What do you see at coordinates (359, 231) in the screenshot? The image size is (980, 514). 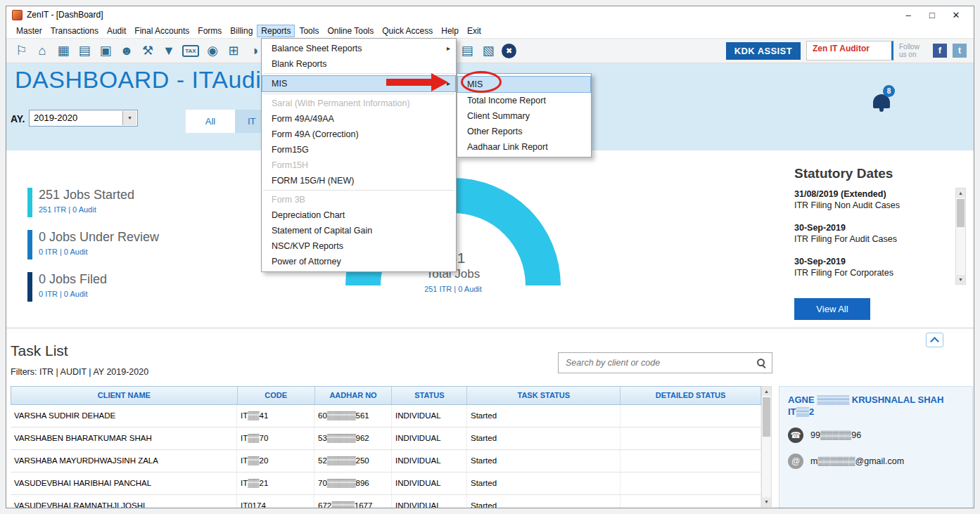 I see `menu-item-statement-of-capital-gain: Statement of Capital Gain` at bounding box center [359, 231].